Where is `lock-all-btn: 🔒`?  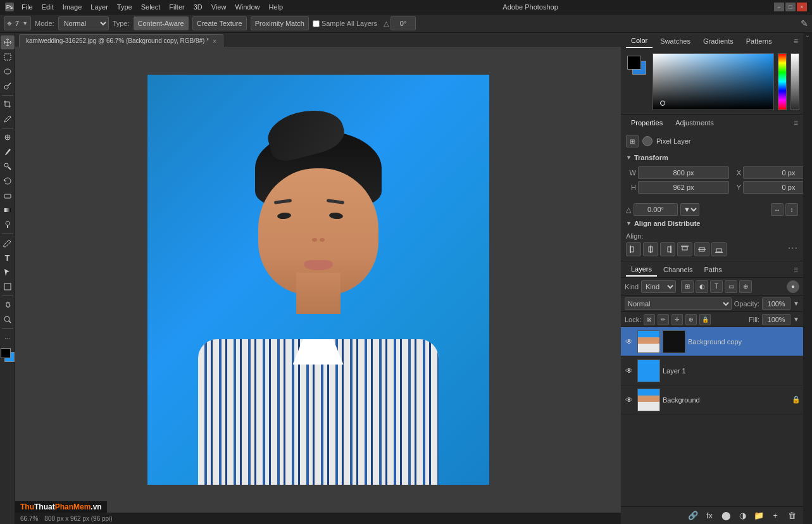 lock-all-btn: 🔒 is located at coordinates (705, 320).